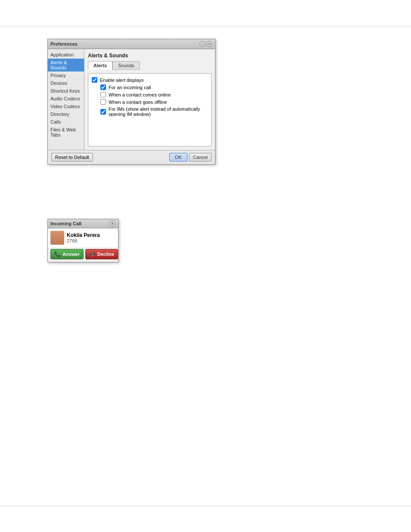  I want to click on cancel-button: Cancel, so click(200, 157).